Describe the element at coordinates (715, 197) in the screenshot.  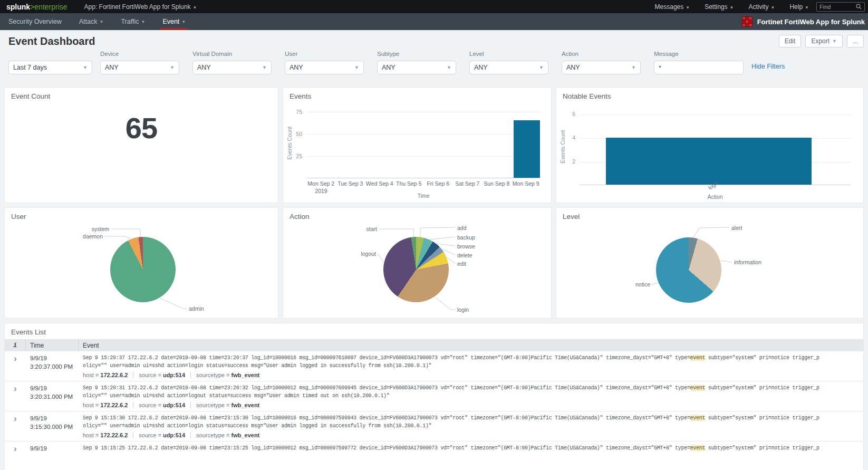
I see `x-axis-label: Action` at that location.